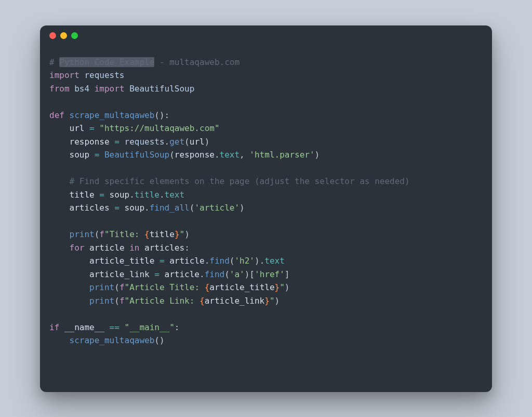 Image resolution: width=532 pixels, height=417 pixels. What do you see at coordinates (59, 88) in the screenshot?
I see `kw-from: from` at bounding box center [59, 88].